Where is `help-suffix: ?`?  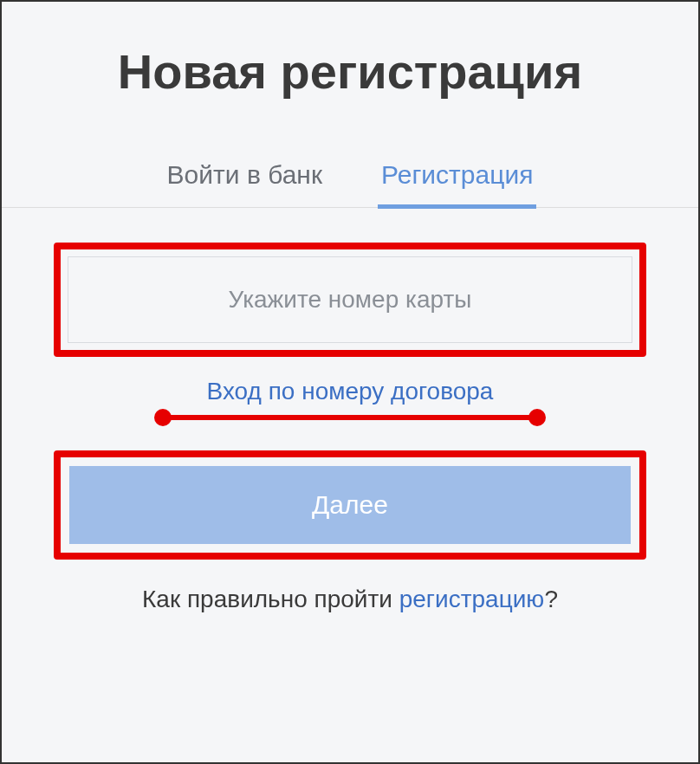 help-suffix: ? is located at coordinates (551, 599).